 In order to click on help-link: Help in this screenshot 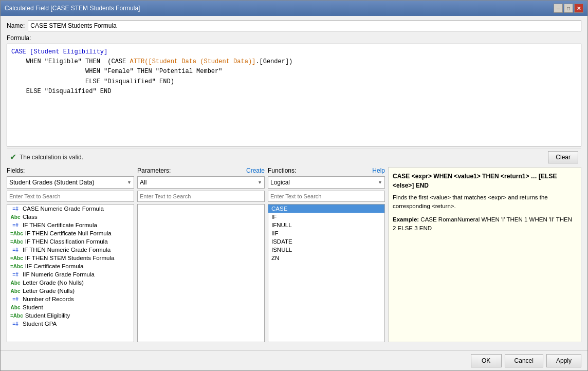, I will do `click(378, 171)`.